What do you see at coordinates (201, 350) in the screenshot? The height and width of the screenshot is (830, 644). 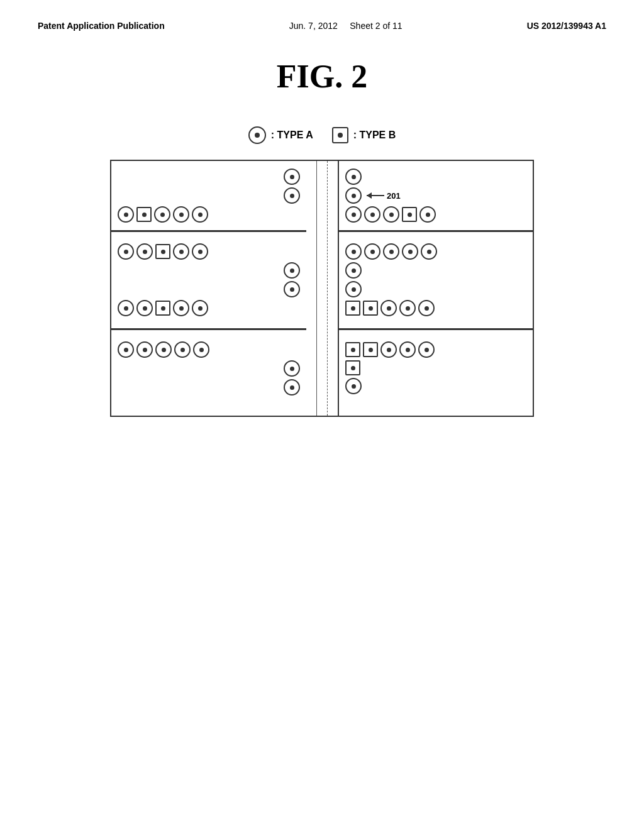 I see `circle-a-l3r1c5` at bounding box center [201, 350].